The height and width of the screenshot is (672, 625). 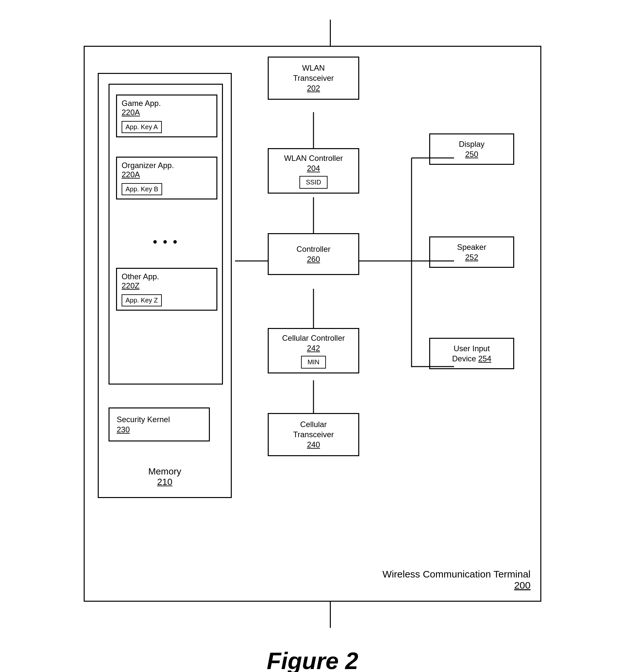 What do you see at coordinates (167, 108) in the screenshot?
I see `game-app-title: Game App. 220A` at bounding box center [167, 108].